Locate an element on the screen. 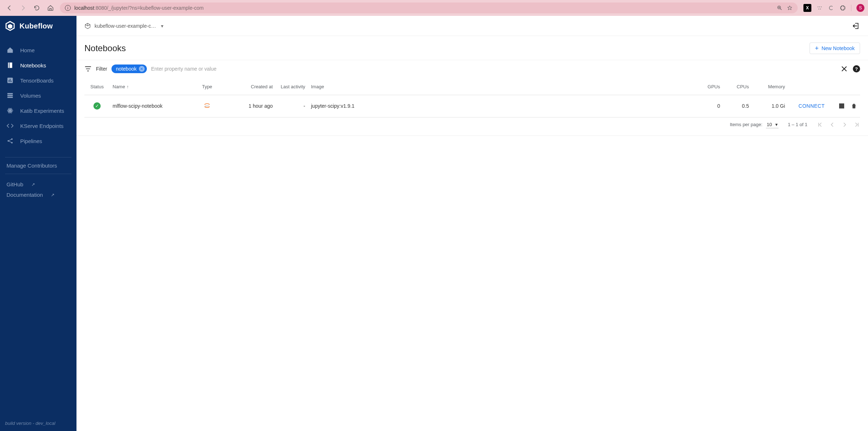 This screenshot has height=431, width=868. browser-url-bar: i localhost:8080/_/jupyter/?ns=kubeflow-… is located at coordinates (429, 8).